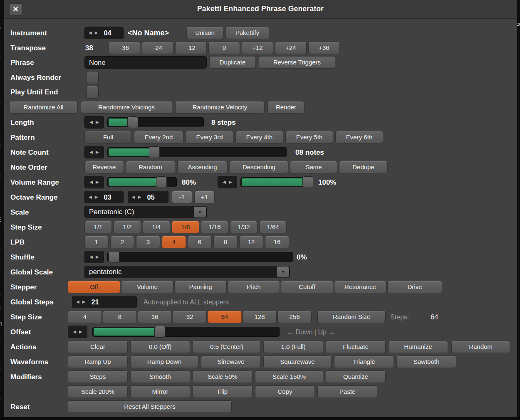  What do you see at coordinates (92, 77) in the screenshot?
I see `always-render-checkbox` at bounding box center [92, 77].